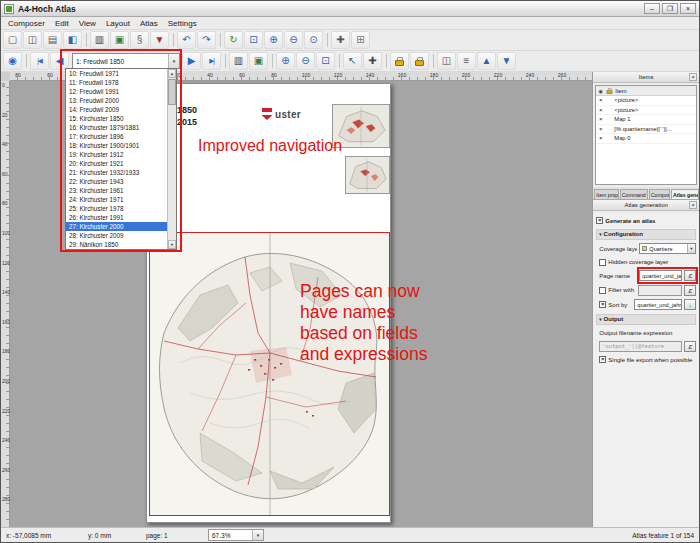  I want to click on atlas-page-option: 18: Kirchuster 1900/1901, so click(121, 146).